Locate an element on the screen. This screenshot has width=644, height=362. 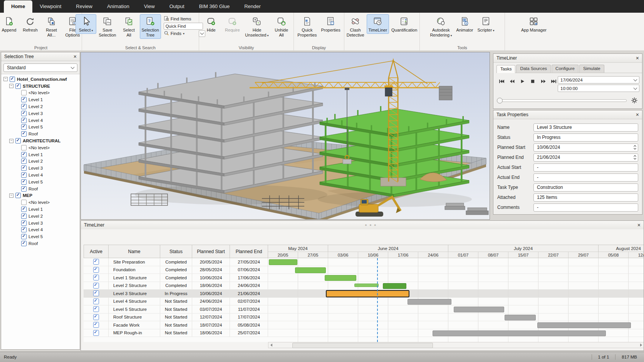
ribbon-scripter-button: Scripter ▾ is located at coordinates (486, 24).